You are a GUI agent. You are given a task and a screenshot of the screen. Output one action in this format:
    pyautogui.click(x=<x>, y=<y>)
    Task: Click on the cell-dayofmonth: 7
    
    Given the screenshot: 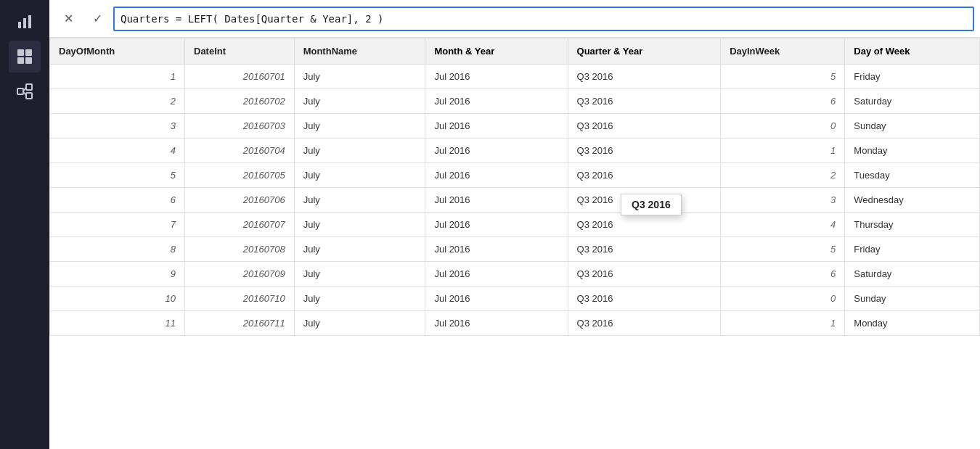 What is the action you would take?
    pyautogui.click(x=118, y=225)
    